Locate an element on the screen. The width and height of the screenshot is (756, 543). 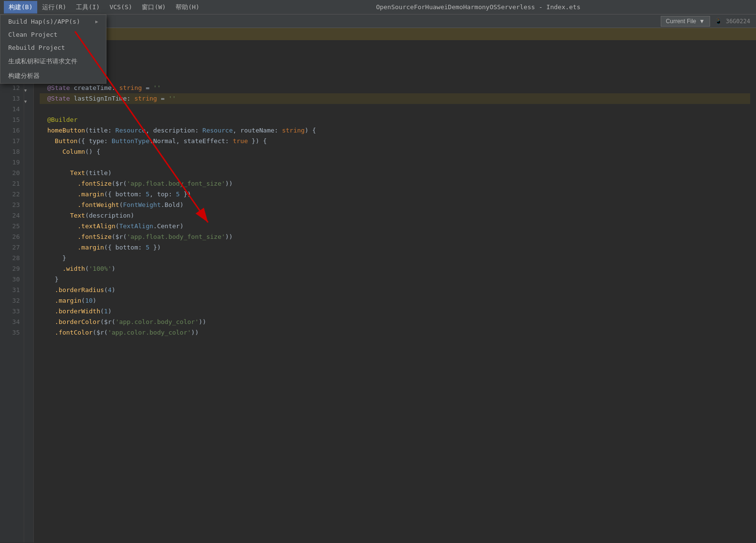
menu-tools: 工具(I) is located at coordinates (88, 7).